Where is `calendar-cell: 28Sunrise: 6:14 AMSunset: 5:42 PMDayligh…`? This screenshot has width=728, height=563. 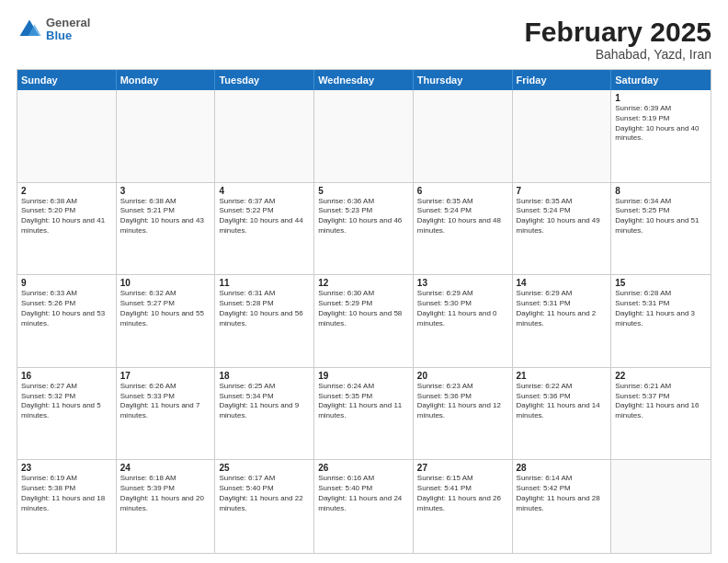
calendar-cell: 28Sunrise: 6:14 AMSunset: 5:42 PMDayligh… is located at coordinates (563, 506).